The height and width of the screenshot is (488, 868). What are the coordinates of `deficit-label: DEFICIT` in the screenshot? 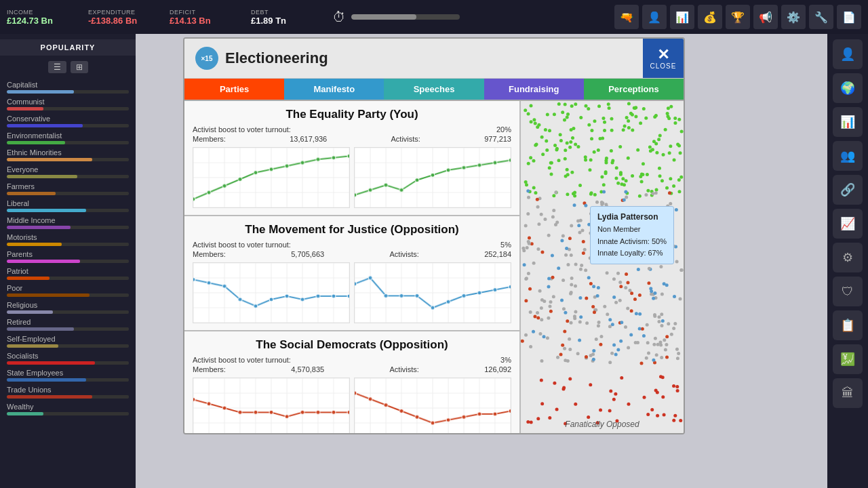 It's located at (183, 12).